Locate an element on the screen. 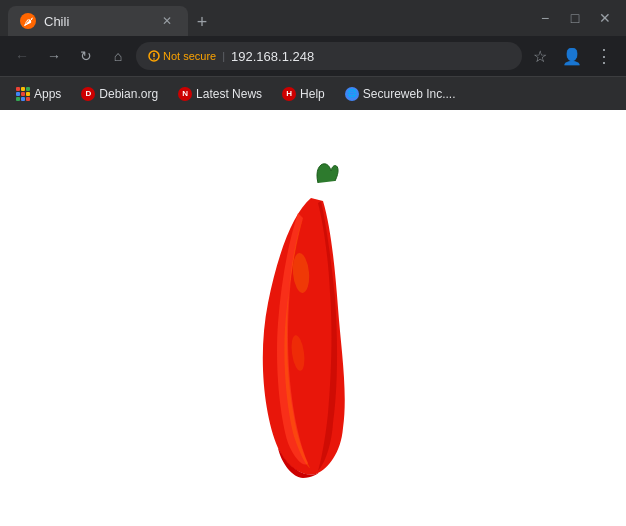  bookmark-help: H Help is located at coordinates (304, 94).